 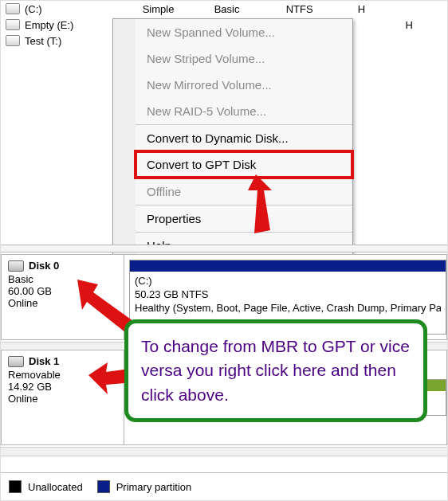 What do you see at coordinates (224, 9) in the screenshot?
I see `volume-row: (C:) SimpleBasicNTFSH` at bounding box center [224, 9].